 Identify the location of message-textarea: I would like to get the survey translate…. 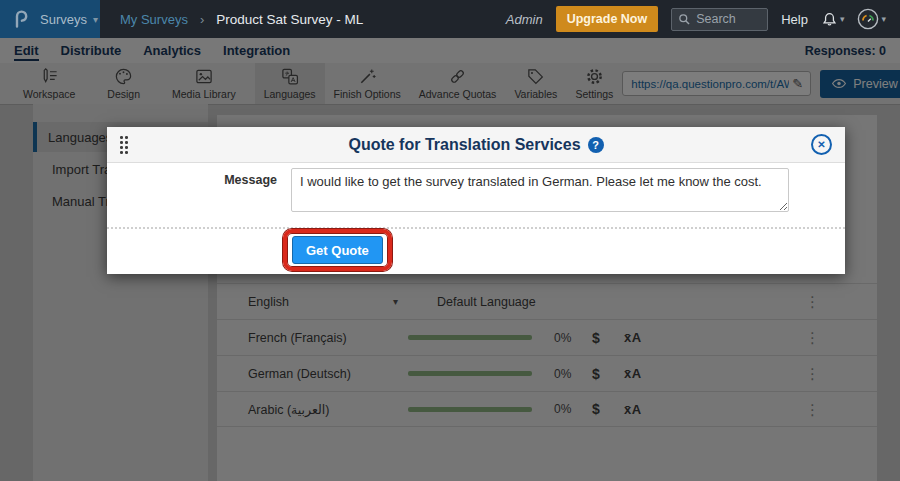
(540, 190).